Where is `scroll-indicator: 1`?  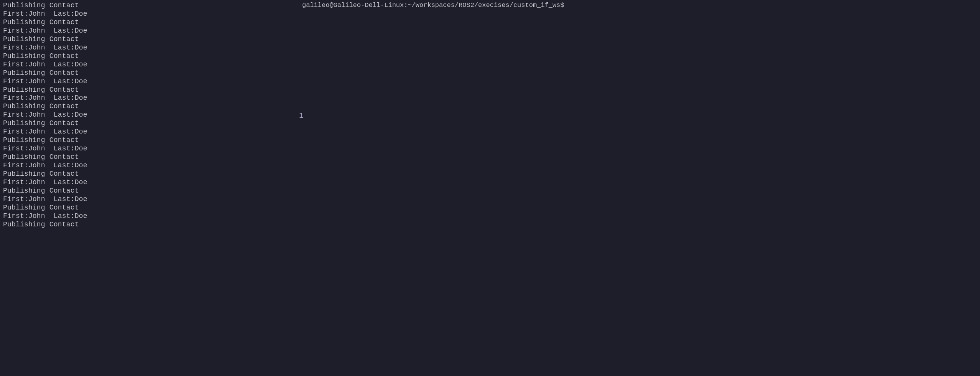 scroll-indicator: 1 is located at coordinates (301, 116).